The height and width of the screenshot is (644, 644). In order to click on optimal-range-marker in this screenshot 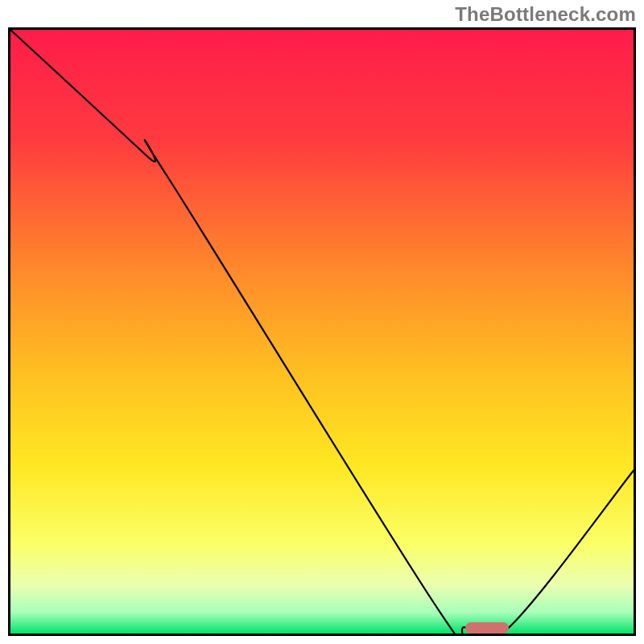, I will do `click(487, 628)`.